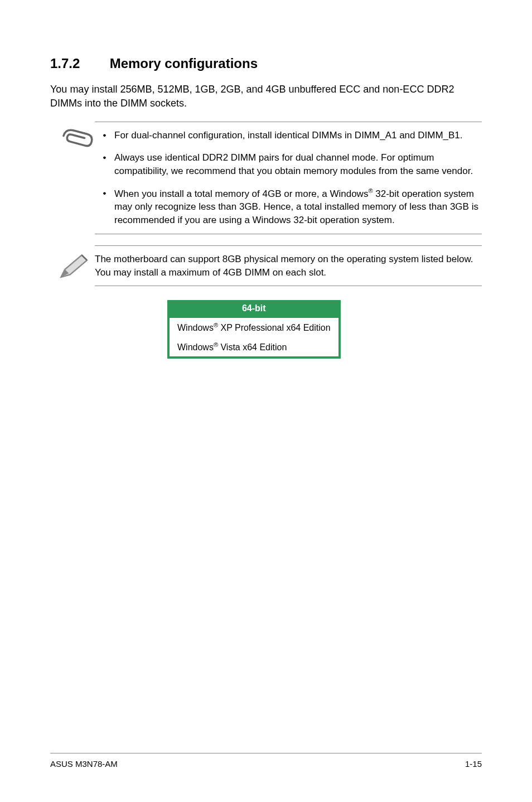 This screenshot has width=532, height=802. What do you see at coordinates (288, 266) in the screenshot?
I see `note-text: The motherboard can support 8GB physical…` at bounding box center [288, 266].